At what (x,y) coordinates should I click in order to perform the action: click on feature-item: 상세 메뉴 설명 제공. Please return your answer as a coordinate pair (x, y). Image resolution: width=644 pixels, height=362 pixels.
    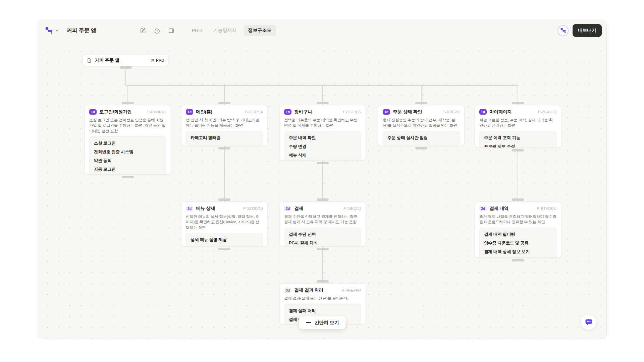
    Looking at the image, I should click on (224, 240).